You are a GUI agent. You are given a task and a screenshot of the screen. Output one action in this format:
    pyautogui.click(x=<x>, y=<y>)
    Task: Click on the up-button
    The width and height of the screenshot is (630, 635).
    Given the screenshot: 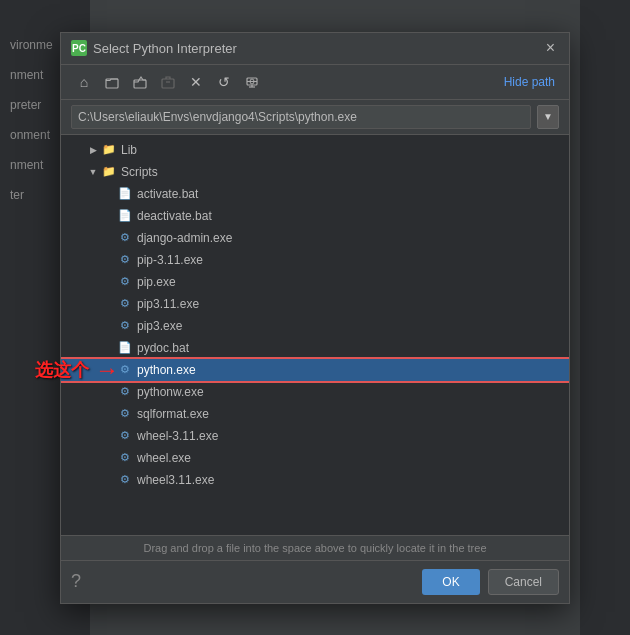 What is the action you would take?
    pyautogui.click(x=140, y=82)
    